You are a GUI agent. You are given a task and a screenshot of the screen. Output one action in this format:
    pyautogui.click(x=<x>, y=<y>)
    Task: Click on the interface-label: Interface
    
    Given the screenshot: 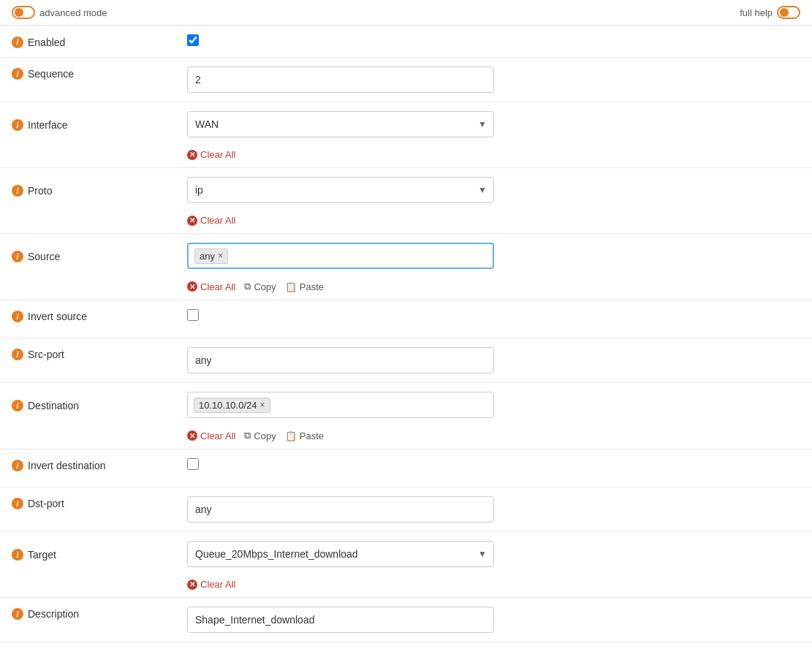 What is the action you would take?
    pyautogui.click(x=48, y=125)
    